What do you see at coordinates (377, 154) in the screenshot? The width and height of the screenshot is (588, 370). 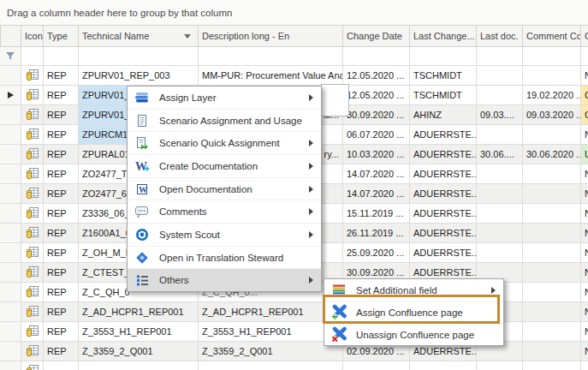 I see `cell-change_date: 10.03.2020 ...` at bounding box center [377, 154].